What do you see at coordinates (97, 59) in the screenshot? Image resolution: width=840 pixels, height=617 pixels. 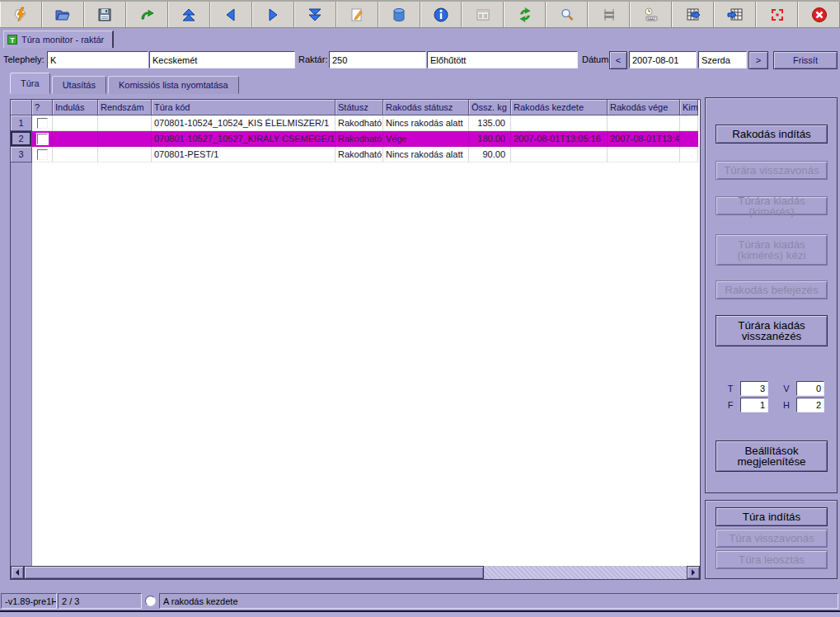 I see `telephely-code-input` at bounding box center [97, 59].